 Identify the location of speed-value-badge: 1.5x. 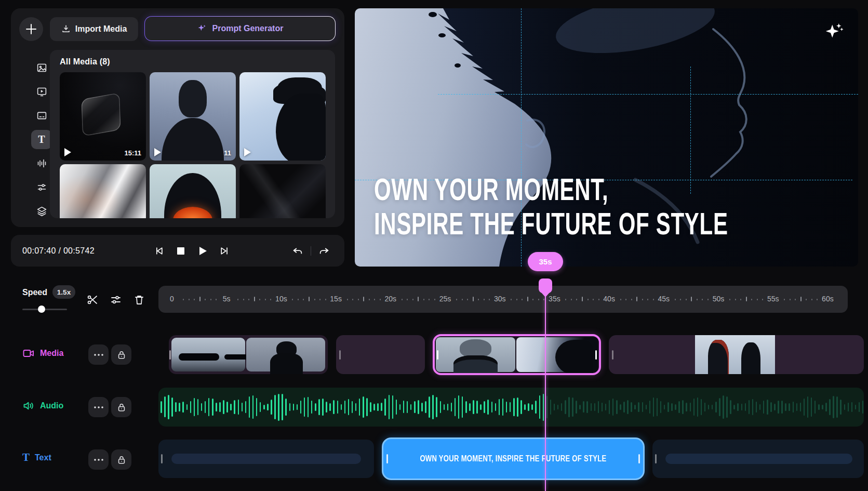
(64, 292).